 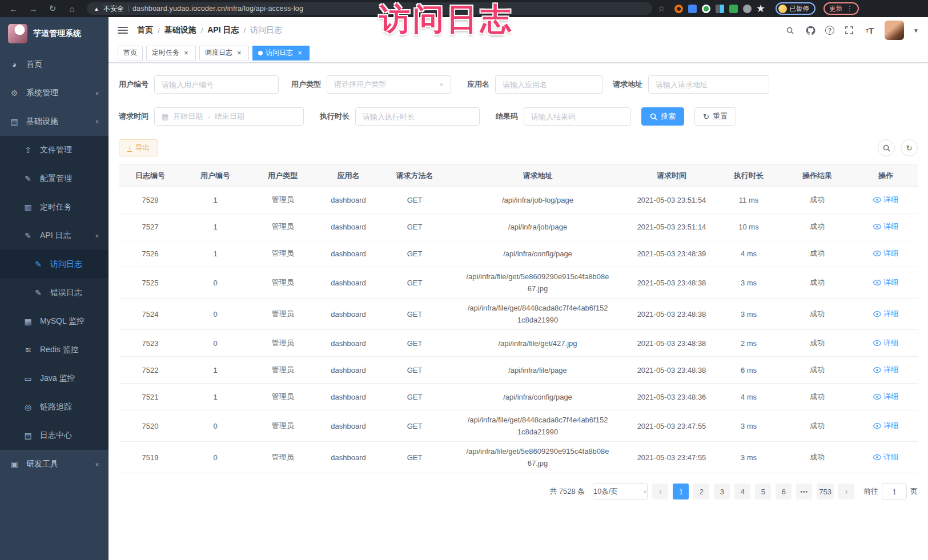 What do you see at coordinates (909, 148) in the screenshot?
I see `refresh-table-button: ↻` at bounding box center [909, 148].